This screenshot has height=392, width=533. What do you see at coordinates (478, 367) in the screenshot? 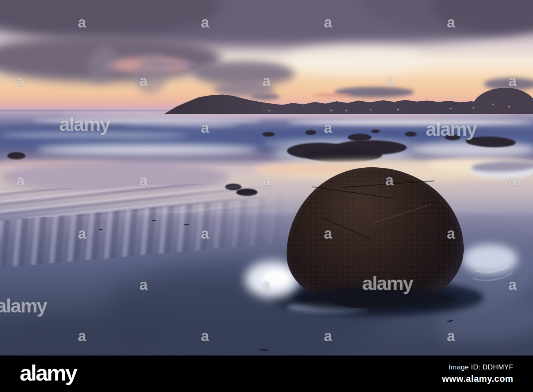
I see `image-id-text: Image ID: DDHMYF` at bounding box center [478, 367].